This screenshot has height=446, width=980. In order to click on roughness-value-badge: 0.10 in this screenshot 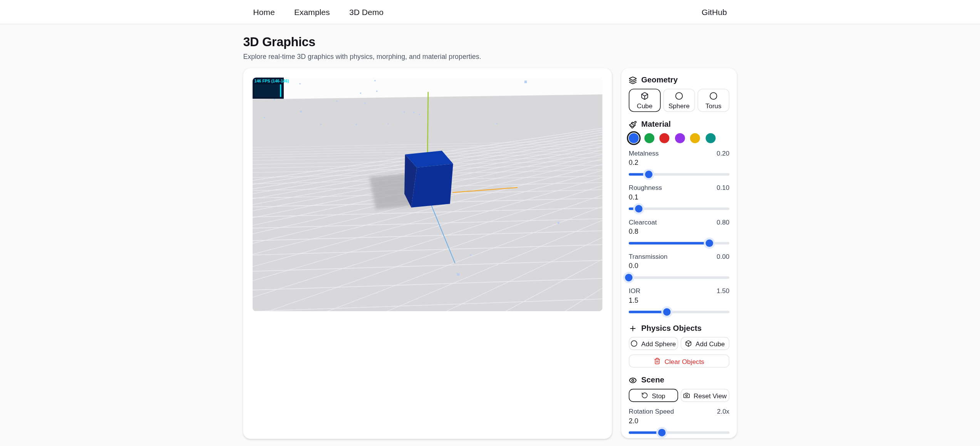, I will do `click(723, 187)`.